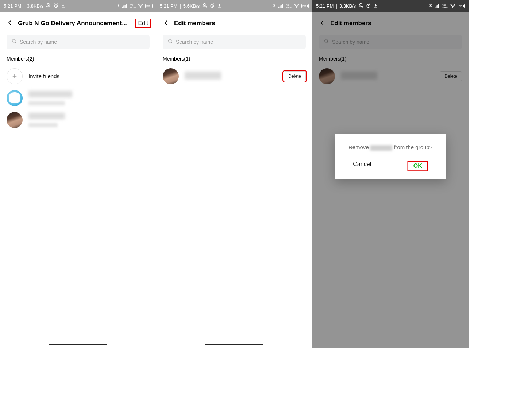 The width and height of the screenshot is (532, 394). I want to click on invite-label: Invite friends, so click(44, 76).